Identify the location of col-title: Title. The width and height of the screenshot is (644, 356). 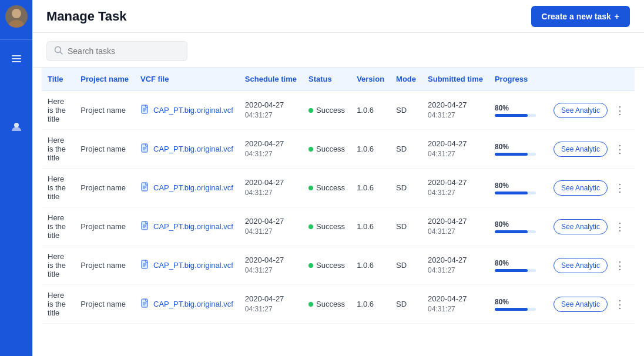
(58, 79).